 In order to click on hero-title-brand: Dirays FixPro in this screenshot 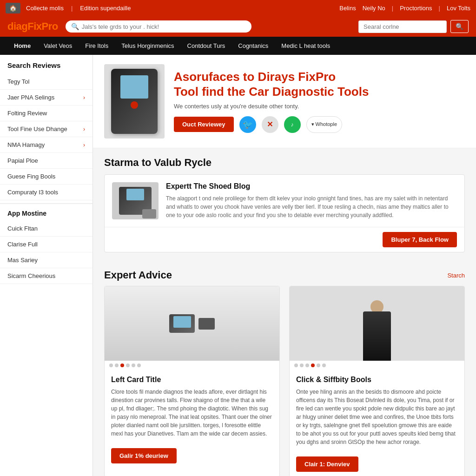, I will do `click(297, 77)`.